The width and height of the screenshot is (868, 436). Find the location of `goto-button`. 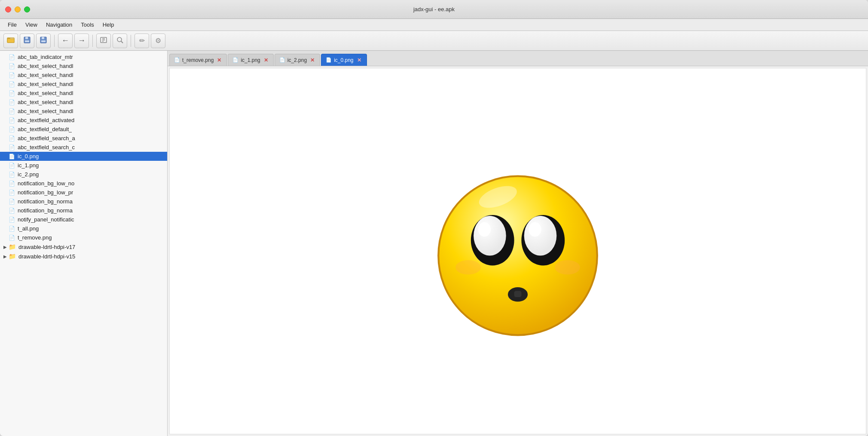

goto-button is located at coordinates (104, 41).